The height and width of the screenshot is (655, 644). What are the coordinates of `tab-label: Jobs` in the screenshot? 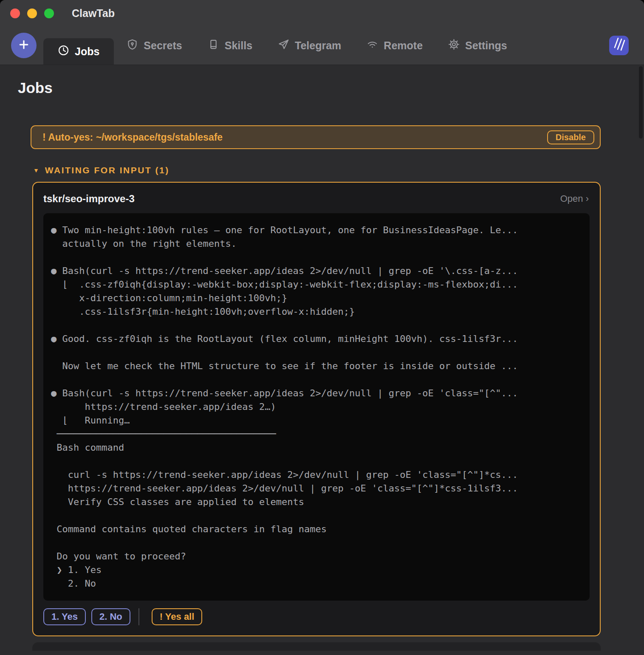 It's located at (87, 52).